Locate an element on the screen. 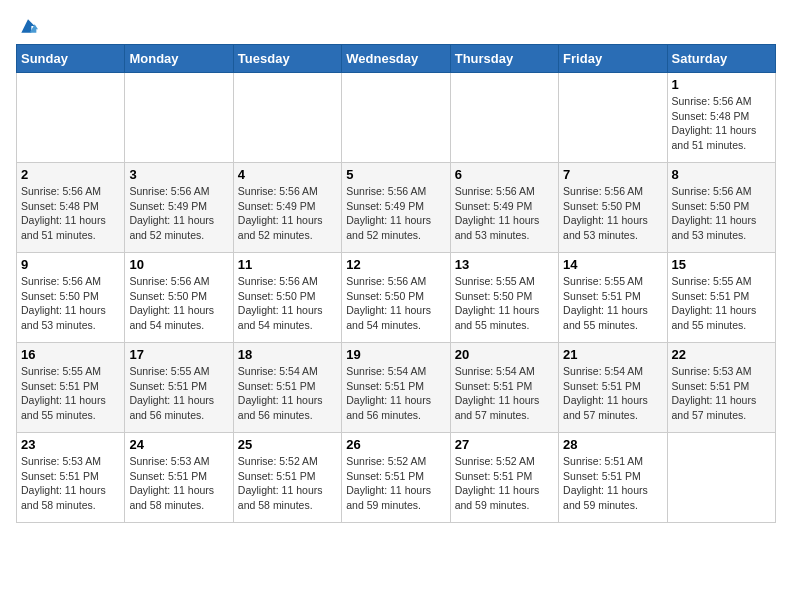 This screenshot has width=792, height=612. day-number: 3 is located at coordinates (178, 174).